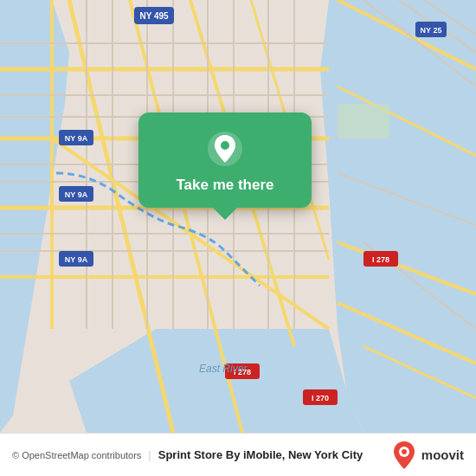 The image size is (476, 476). What do you see at coordinates (431, 30) in the screenshot?
I see `svg-text: NY 25` at bounding box center [431, 30].